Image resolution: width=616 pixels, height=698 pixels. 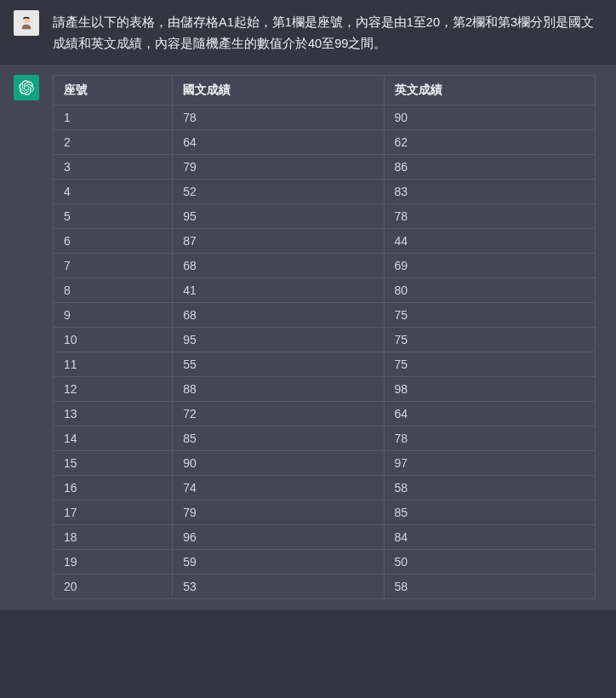 I want to click on table-row: 205358, so click(x=325, y=587).